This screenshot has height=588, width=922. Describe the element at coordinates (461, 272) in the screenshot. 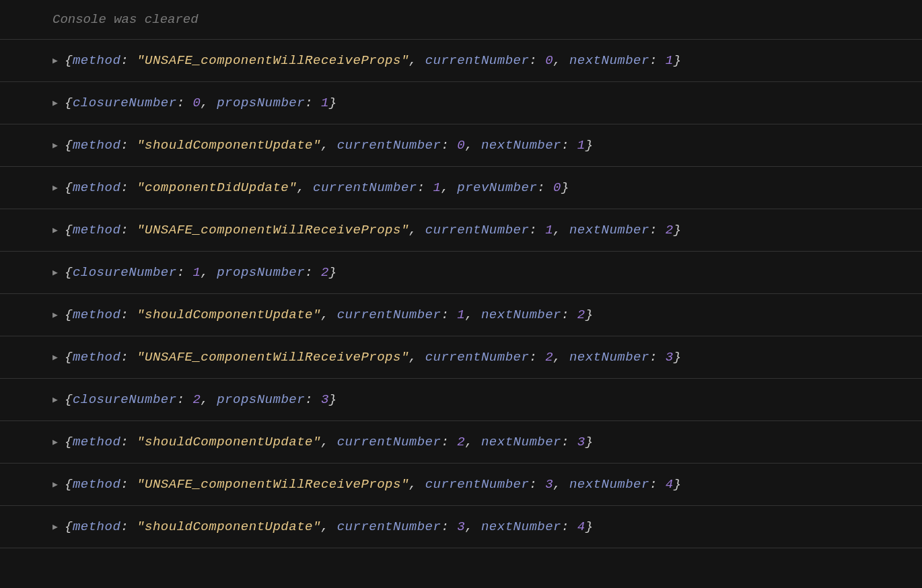

I see `console-log-row: ▶{closureNumber: 1, propsNumber: 2}` at that location.